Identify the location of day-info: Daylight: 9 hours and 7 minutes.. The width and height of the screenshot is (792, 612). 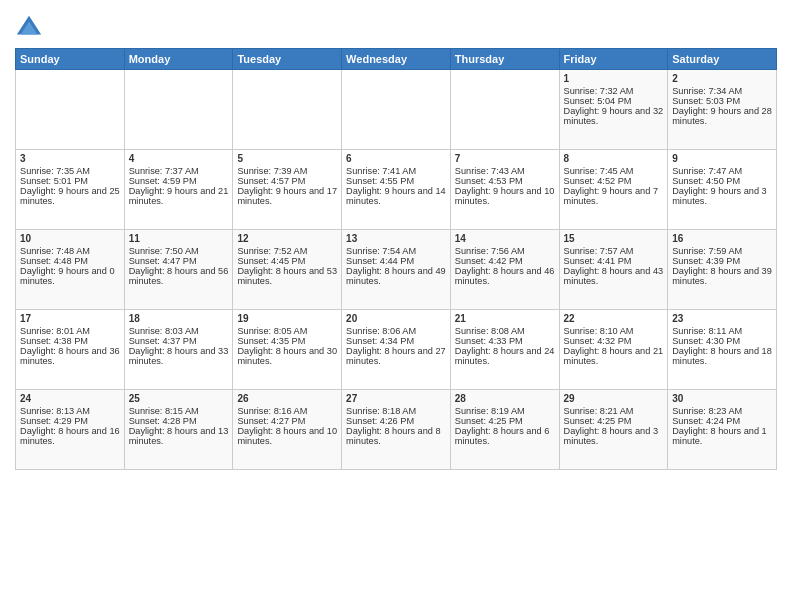
(614, 196).